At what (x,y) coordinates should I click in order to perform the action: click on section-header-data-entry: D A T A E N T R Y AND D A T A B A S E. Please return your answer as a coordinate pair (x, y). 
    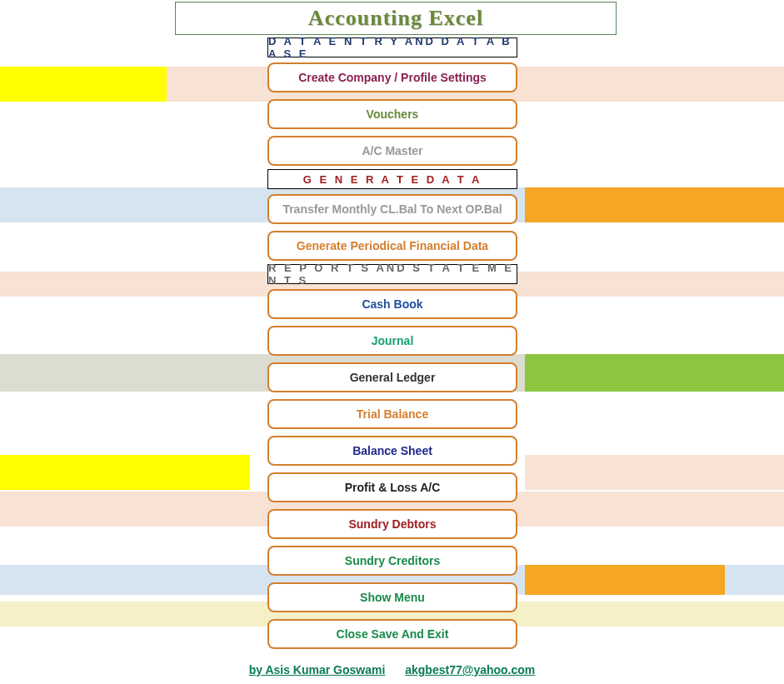
    Looking at the image, I should click on (392, 47).